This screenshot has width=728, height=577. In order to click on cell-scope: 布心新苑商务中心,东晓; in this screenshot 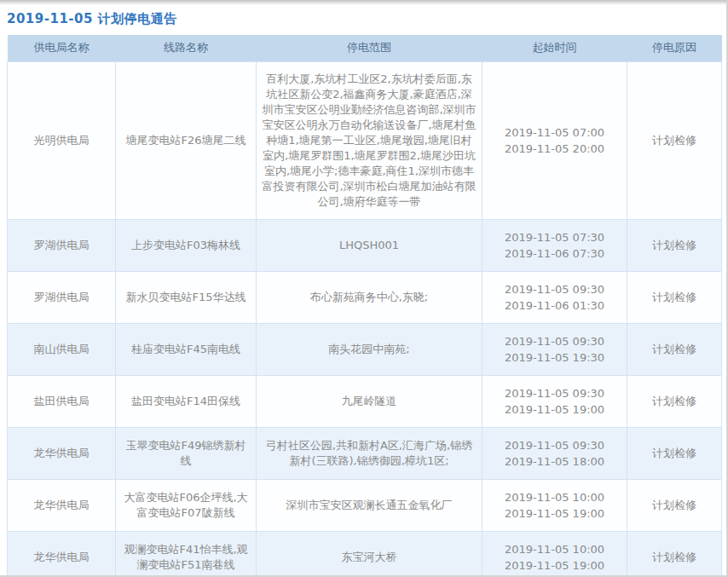, I will do `click(370, 297)`.